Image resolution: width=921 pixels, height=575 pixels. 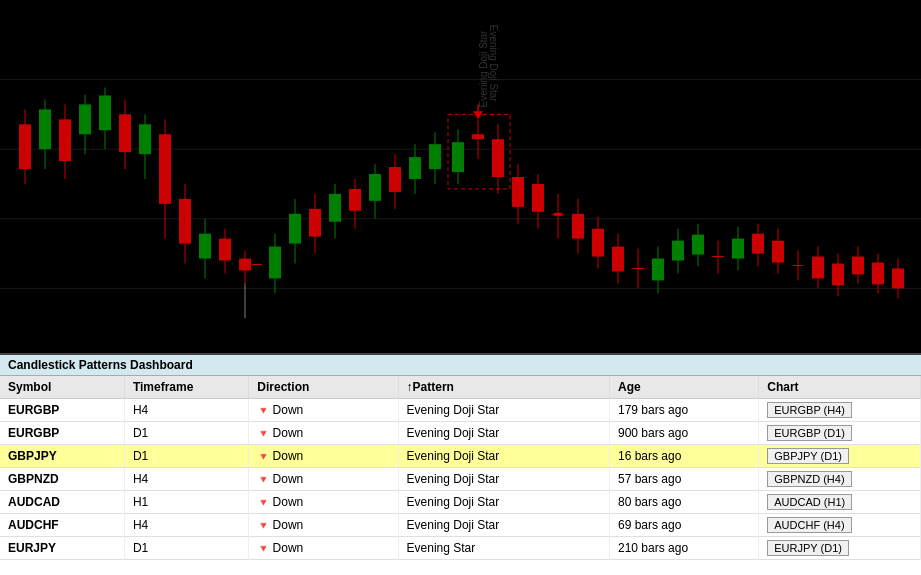 What do you see at coordinates (324, 388) in the screenshot?
I see `col-direction: Direction` at bounding box center [324, 388].